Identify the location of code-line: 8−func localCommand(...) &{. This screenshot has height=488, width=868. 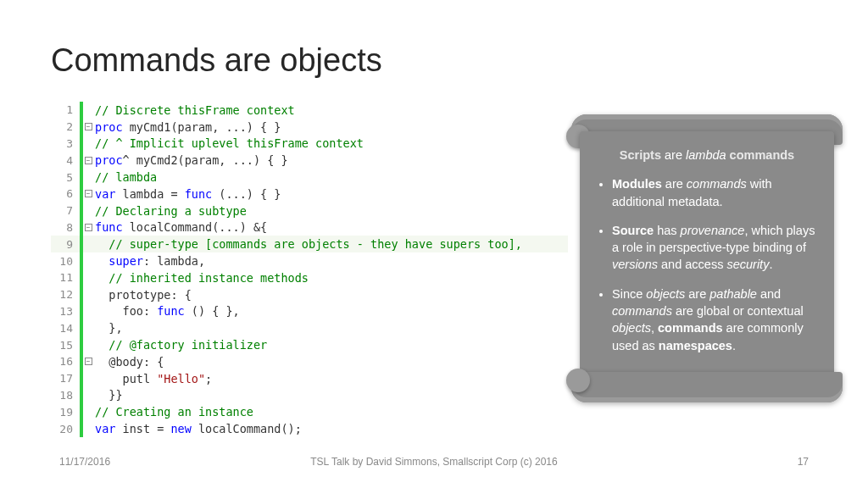
(309, 228).